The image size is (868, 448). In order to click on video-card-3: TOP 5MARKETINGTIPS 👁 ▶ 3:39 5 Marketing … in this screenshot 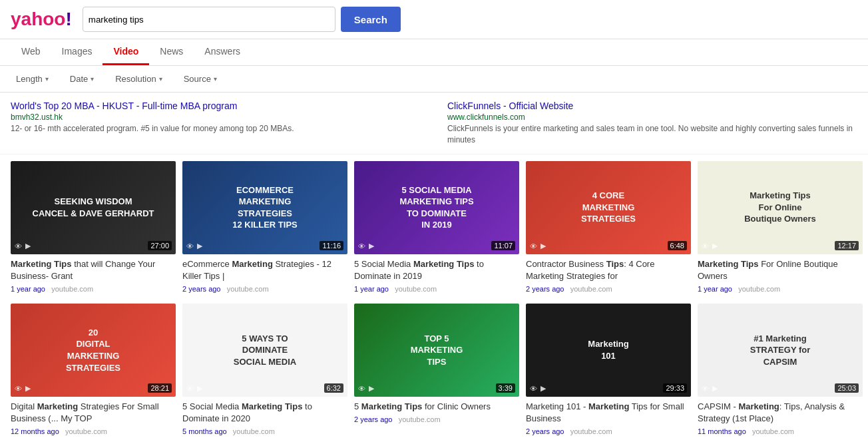, I will do `click(437, 369)`.